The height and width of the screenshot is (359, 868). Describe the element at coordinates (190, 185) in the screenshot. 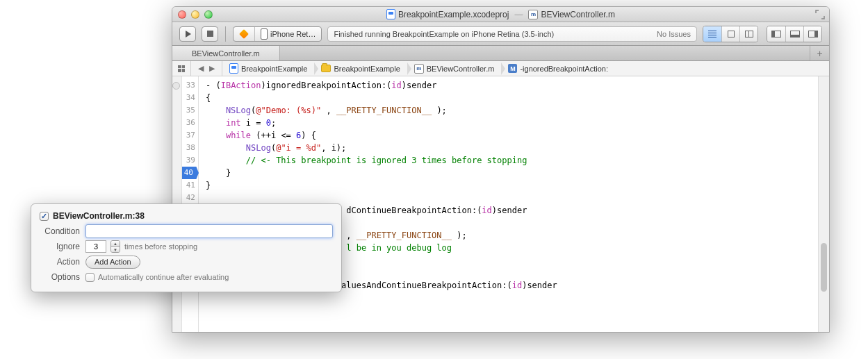

I see `line-number: 41` at that location.